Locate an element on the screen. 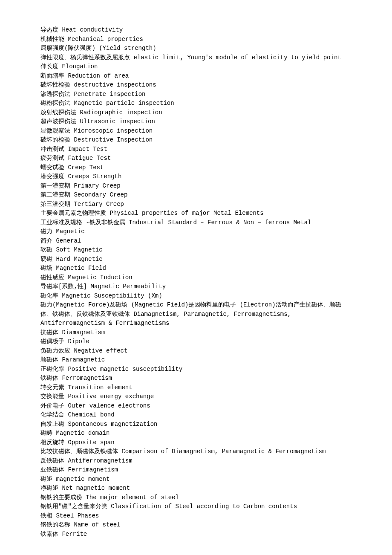 The image size is (392, 555). text-line: 磁矩 magnetic moment is located at coordinates (196, 480).